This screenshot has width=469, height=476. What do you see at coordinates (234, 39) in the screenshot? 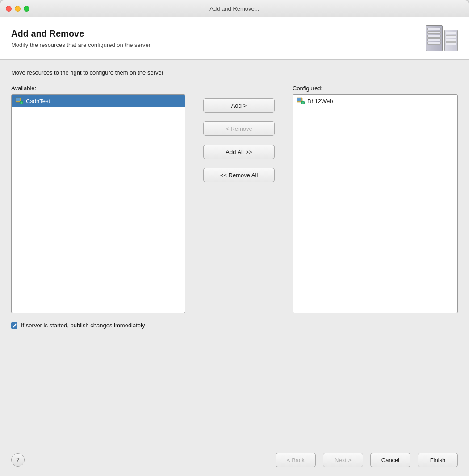
I see `header-section: Add and Remove Modify the resources that…` at bounding box center [234, 39].